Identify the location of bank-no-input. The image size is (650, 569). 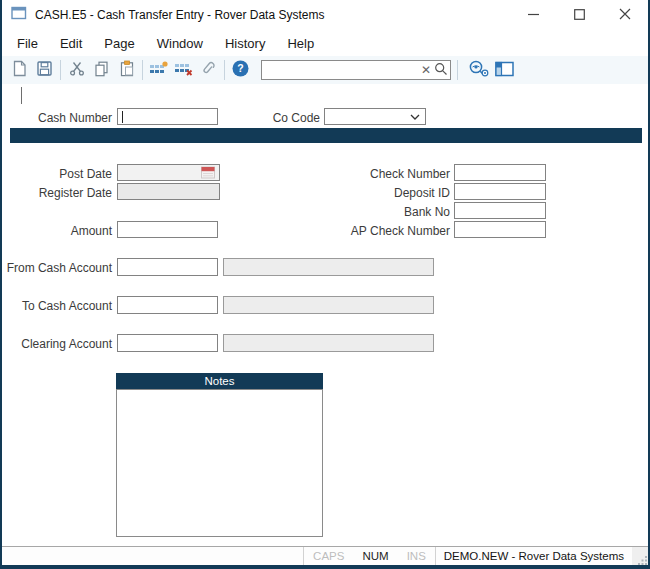
(500, 210).